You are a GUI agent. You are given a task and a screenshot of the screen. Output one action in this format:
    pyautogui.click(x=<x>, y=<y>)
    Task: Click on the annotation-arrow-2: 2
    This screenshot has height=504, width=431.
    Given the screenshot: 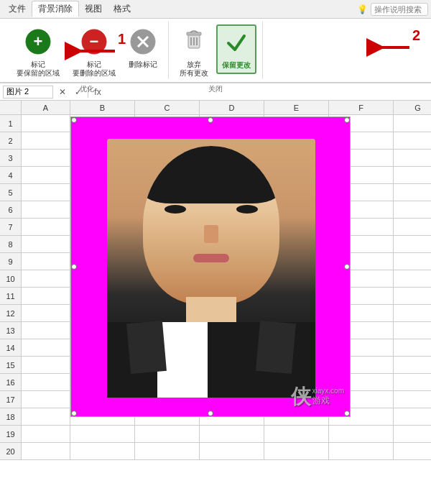 What is the action you would take?
    pyautogui.click(x=391, y=49)
    